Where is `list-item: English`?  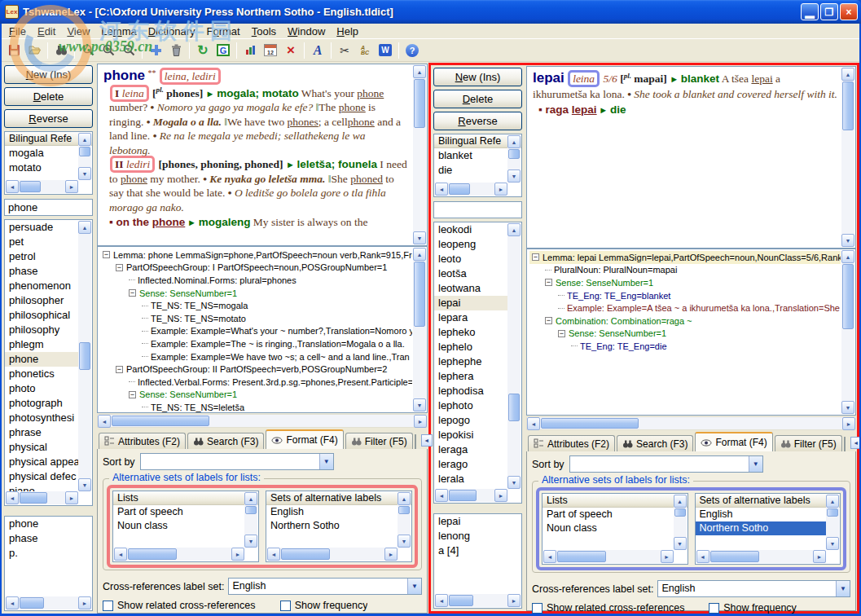
list-item: English is located at coordinates (762, 515).